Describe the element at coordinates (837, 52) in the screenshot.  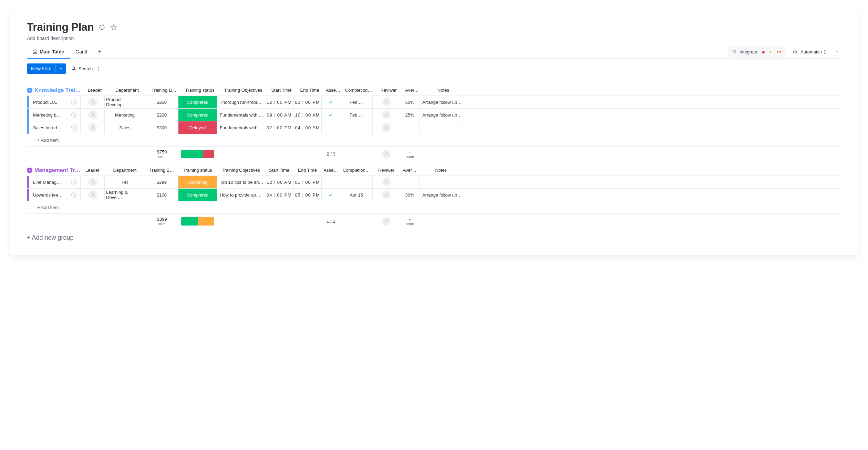
I see `collapse-header-button` at that location.